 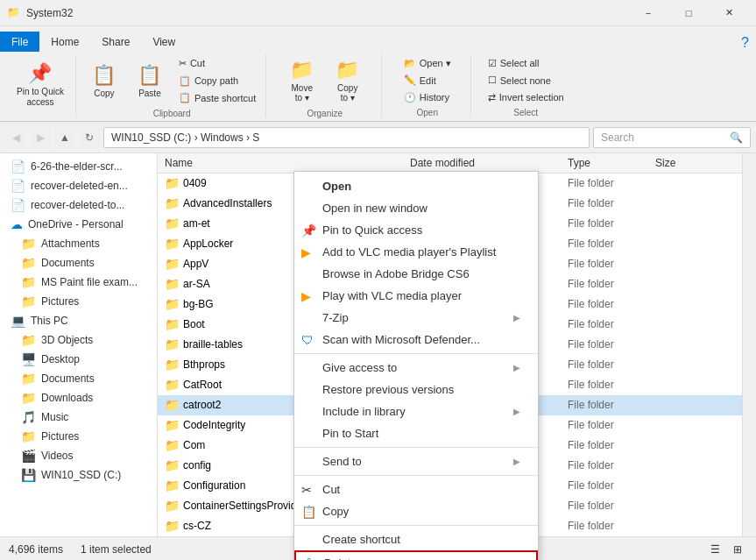 What do you see at coordinates (40, 86) in the screenshot?
I see `ribbon-group-pin: 📌 Pin to Quickaccess` at bounding box center [40, 86].